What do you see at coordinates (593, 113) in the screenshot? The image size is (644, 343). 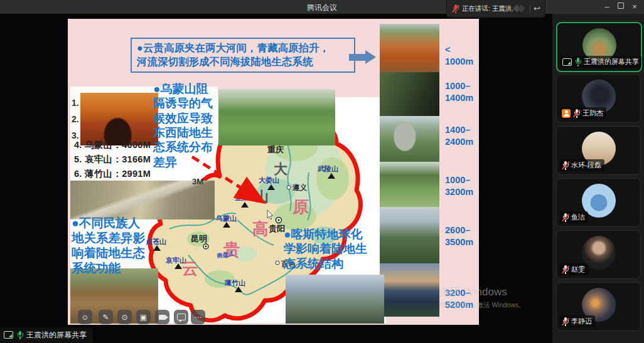 I see `participant-name: 王韵杰` at bounding box center [593, 113].